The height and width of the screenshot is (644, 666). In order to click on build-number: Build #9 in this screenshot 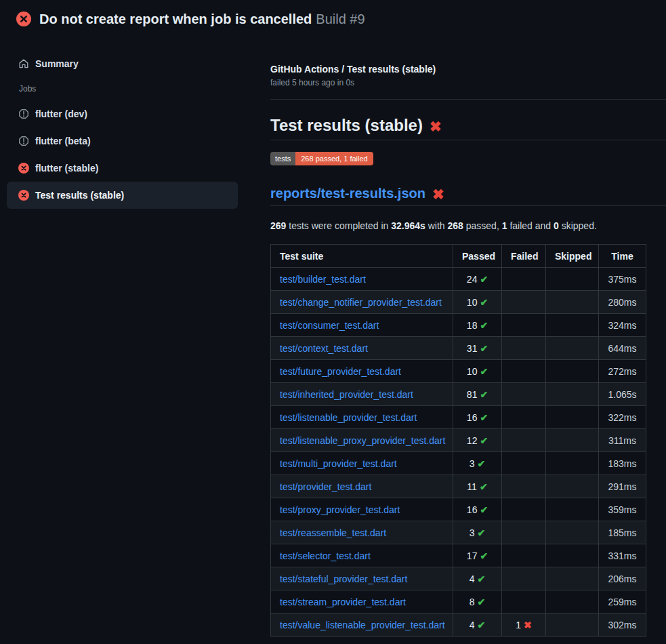, I will do `click(340, 19)`.